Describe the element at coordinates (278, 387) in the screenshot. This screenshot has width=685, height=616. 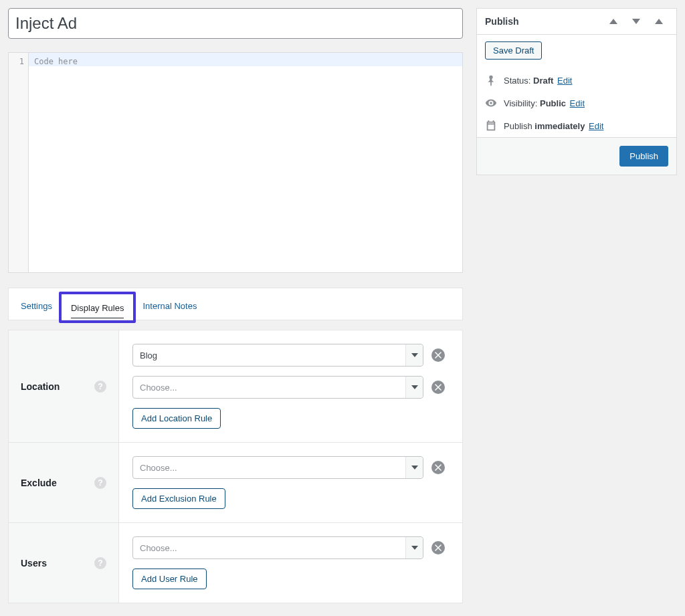
I see `location-select-1: Choose...` at that location.